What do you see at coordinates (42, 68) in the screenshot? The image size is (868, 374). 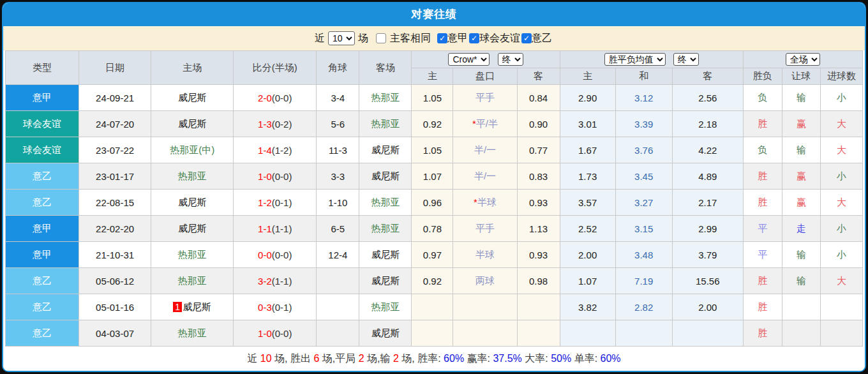 I see `col-header-type: 类型` at bounding box center [42, 68].